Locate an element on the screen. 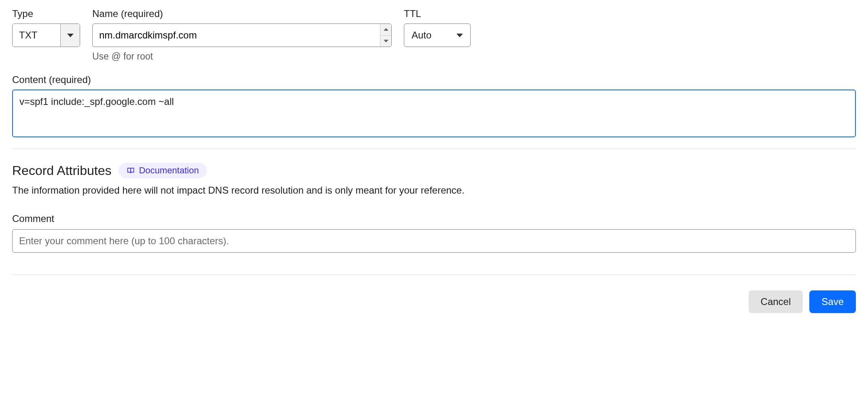 This screenshot has height=418, width=868. name-label: Name (required) is located at coordinates (242, 14).